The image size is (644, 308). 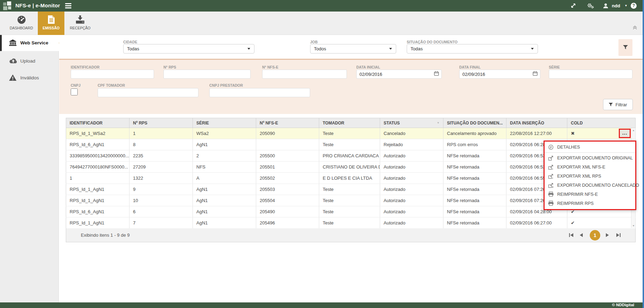 What do you see at coordinates (80, 28) in the screenshot?
I see `tab-recepcao-label: RECEPÇÃO` at bounding box center [80, 28].